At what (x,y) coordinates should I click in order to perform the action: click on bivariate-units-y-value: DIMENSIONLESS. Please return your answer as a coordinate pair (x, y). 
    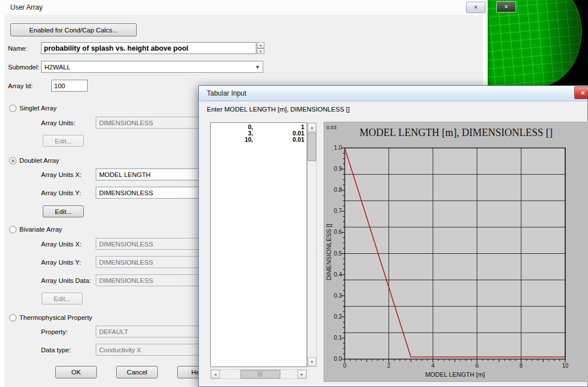
    Looking at the image, I should click on (126, 262).